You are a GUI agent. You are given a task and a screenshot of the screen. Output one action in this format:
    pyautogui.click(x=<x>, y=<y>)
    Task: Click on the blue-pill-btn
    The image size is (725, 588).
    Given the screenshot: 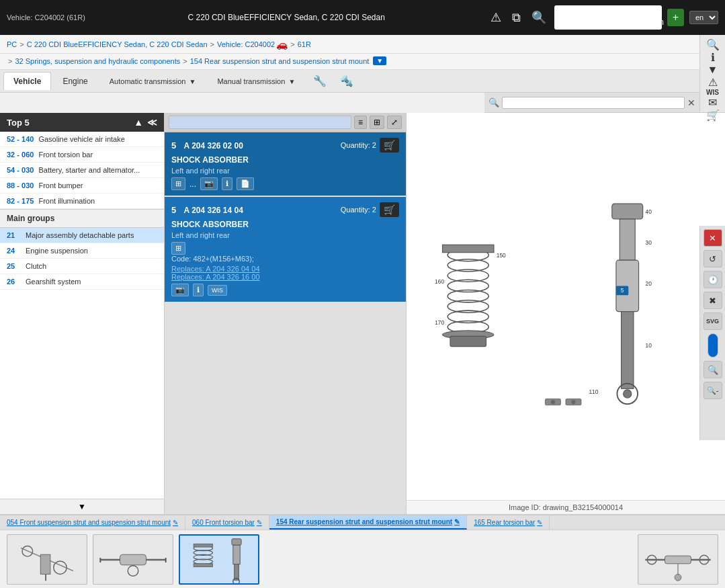 What is the action you would take?
    pyautogui.click(x=713, y=345)
    